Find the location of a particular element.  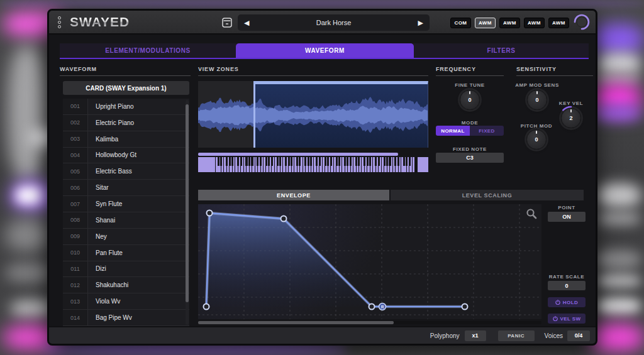

vel-sw-button: VEL SW is located at coordinates (567, 319).